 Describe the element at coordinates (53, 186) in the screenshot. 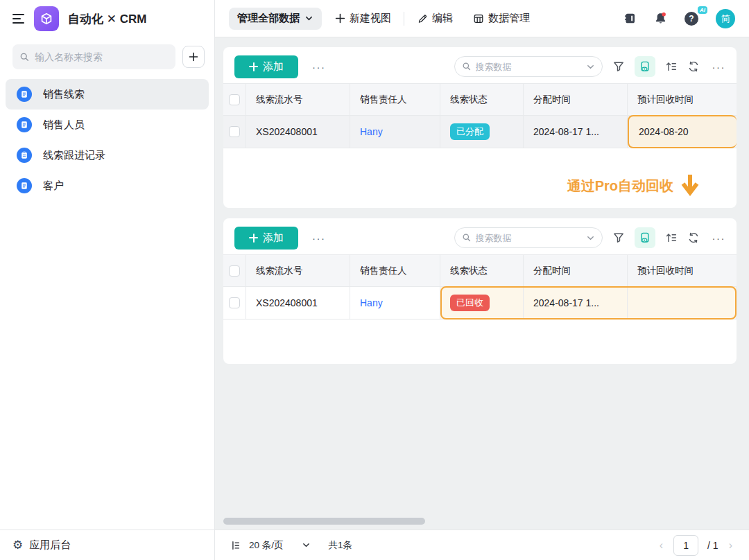

I see `sidebar-item-label: 客户` at that location.